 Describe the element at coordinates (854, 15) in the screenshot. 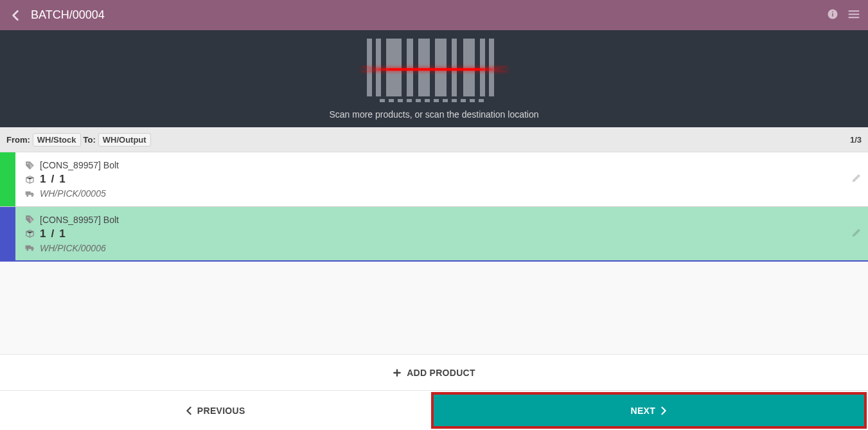

I see `menu-button` at that location.